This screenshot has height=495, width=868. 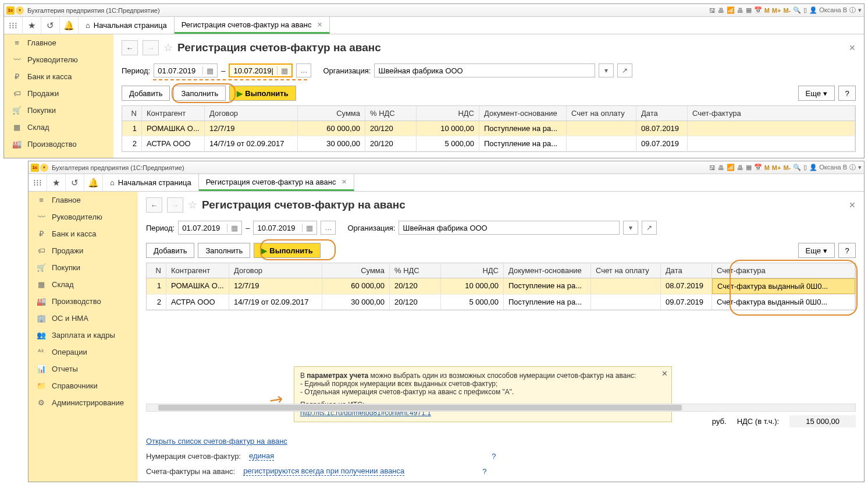 I want to click on tab-registration: Регистрация счетов-фактур на аванс ✕, so click(x=252, y=26).